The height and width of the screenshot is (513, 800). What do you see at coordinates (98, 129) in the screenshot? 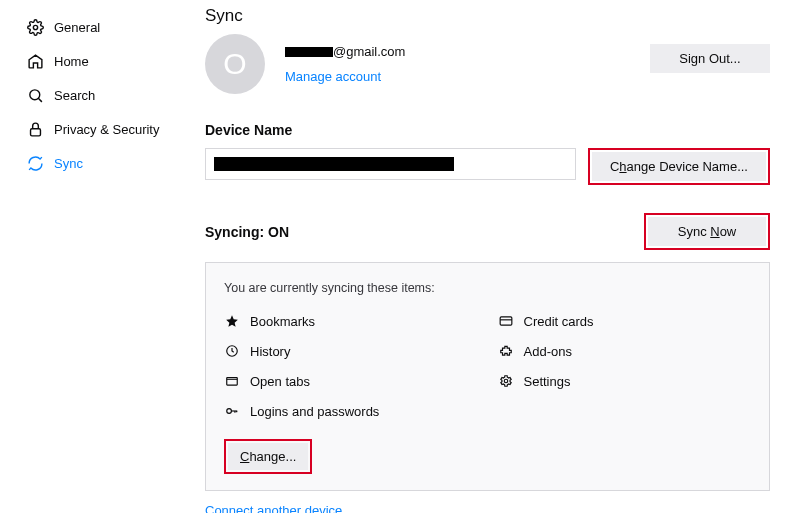
I see `sidebar-item-privacy: Privacy & Security` at bounding box center [98, 129].